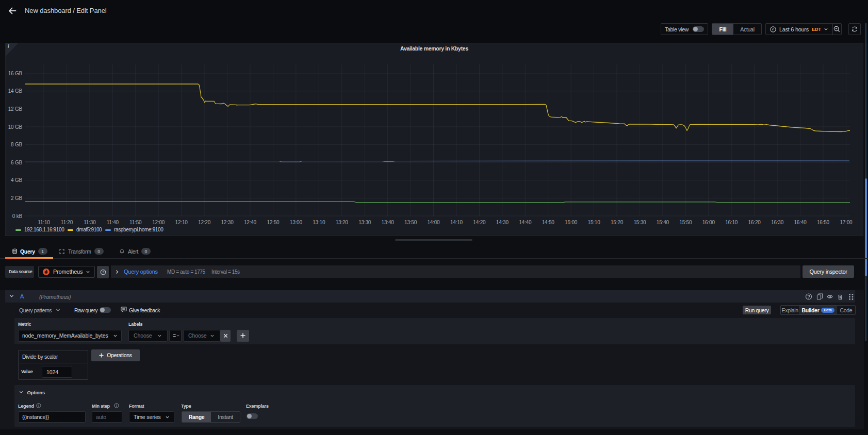 This screenshot has height=435, width=868. I want to click on svg-text: 14 GB, so click(15, 91).